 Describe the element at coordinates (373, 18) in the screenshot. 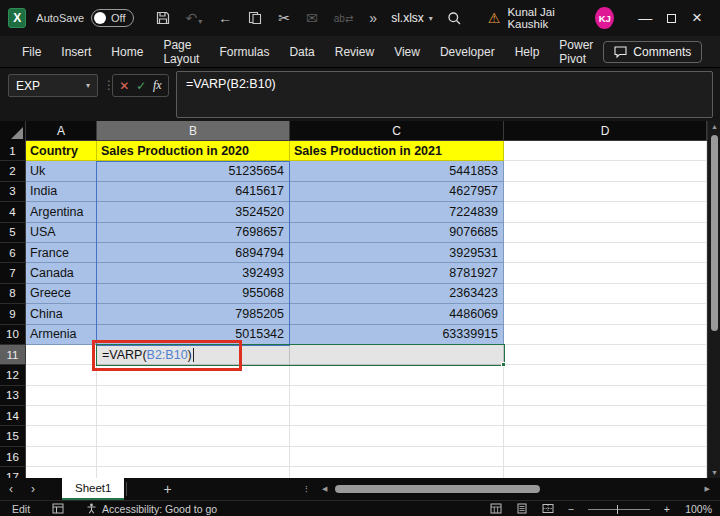

I see `overflow-chevron-icon: »` at that location.